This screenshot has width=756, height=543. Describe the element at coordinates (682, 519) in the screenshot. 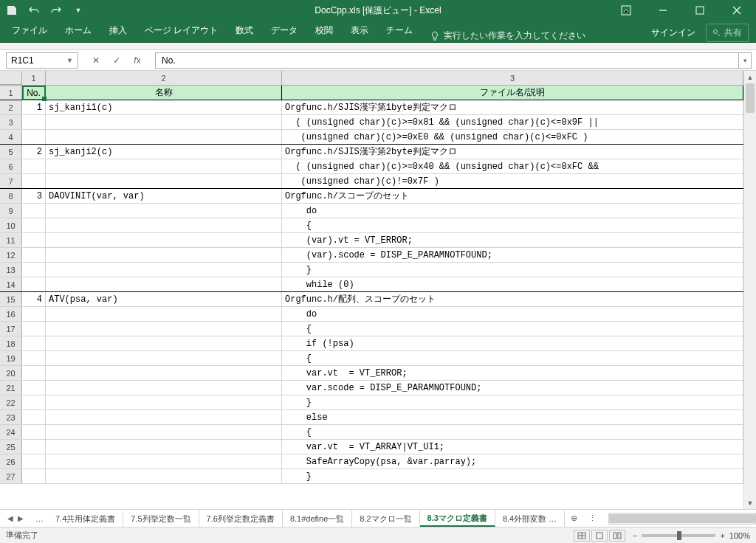

I see `horizontal-scrollbar` at that location.